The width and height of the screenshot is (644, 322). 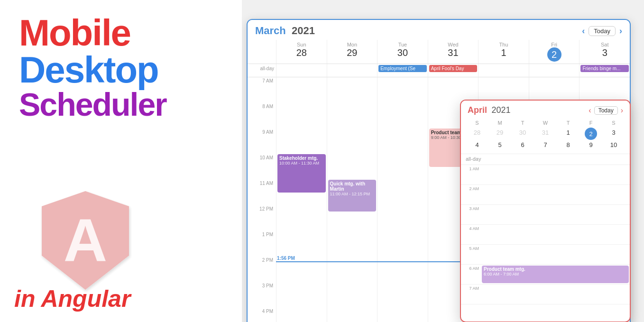 What do you see at coordinates (471, 274) in the screenshot?
I see `mobile-6am-label: 6 AM` at bounding box center [471, 274].